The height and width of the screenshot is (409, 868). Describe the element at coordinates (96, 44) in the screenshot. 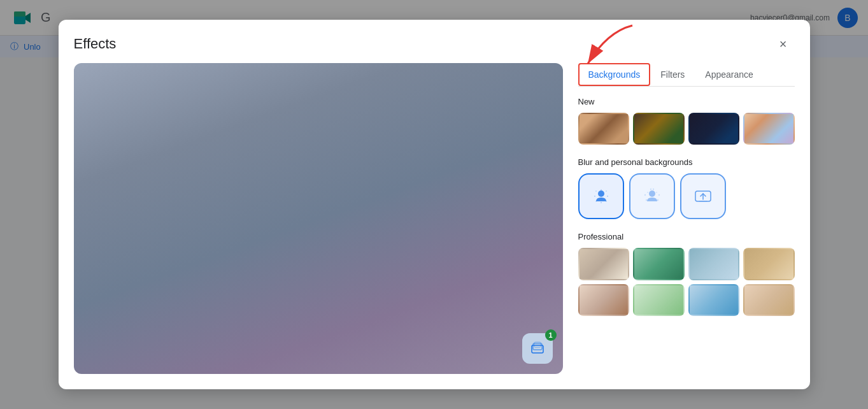

I see `modal-title: Effects` at that location.